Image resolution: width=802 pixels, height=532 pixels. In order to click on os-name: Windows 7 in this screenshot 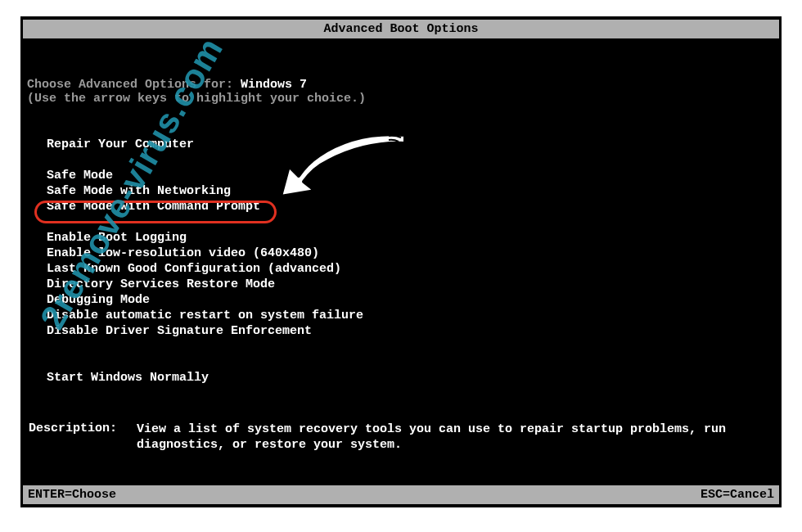, I will do `click(273, 85)`.